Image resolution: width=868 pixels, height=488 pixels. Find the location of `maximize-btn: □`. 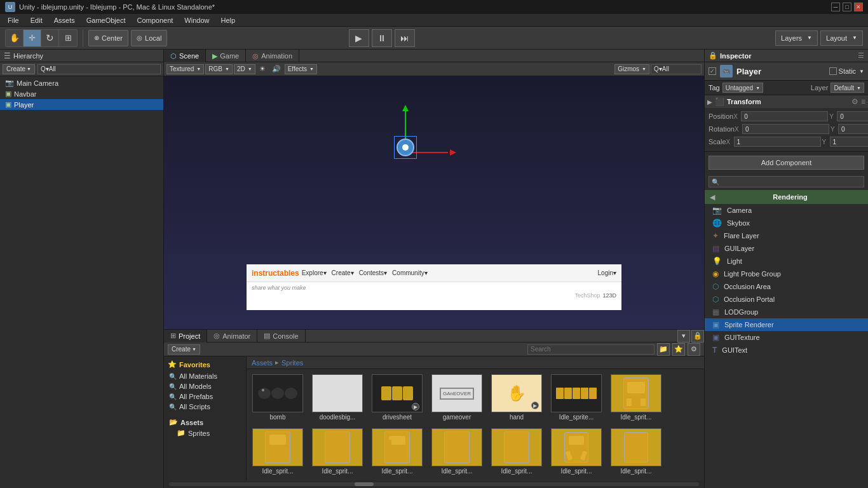

maximize-btn: □ is located at coordinates (847, 7).